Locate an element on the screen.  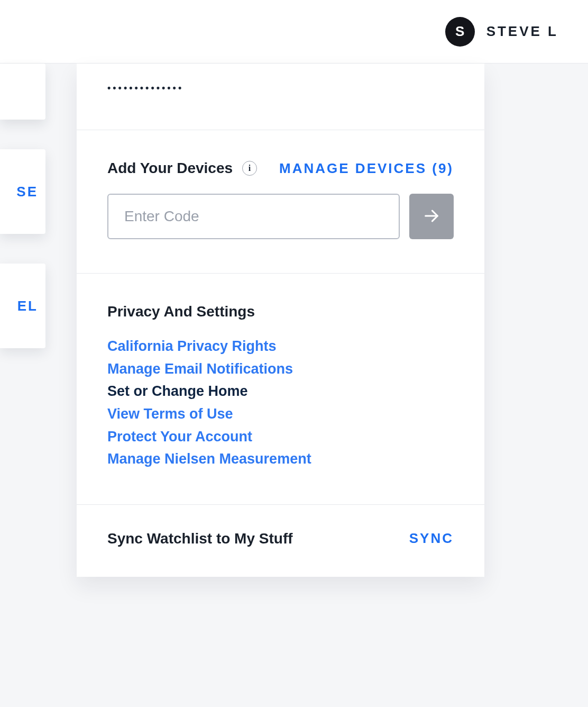
avatar: S is located at coordinates (460, 32).